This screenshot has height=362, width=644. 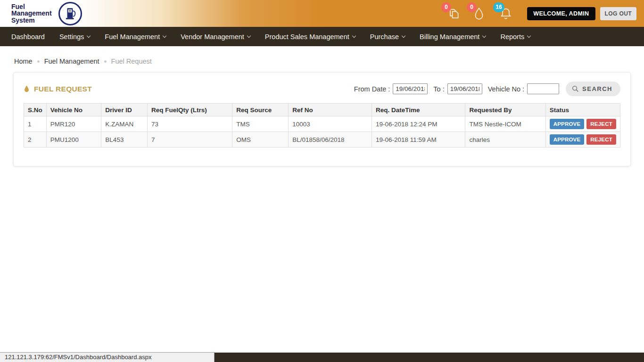 What do you see at coordinates (74, 37) in the screenshot?
I see `nav-item-settings: Settings` at bounding box center [74, 37].